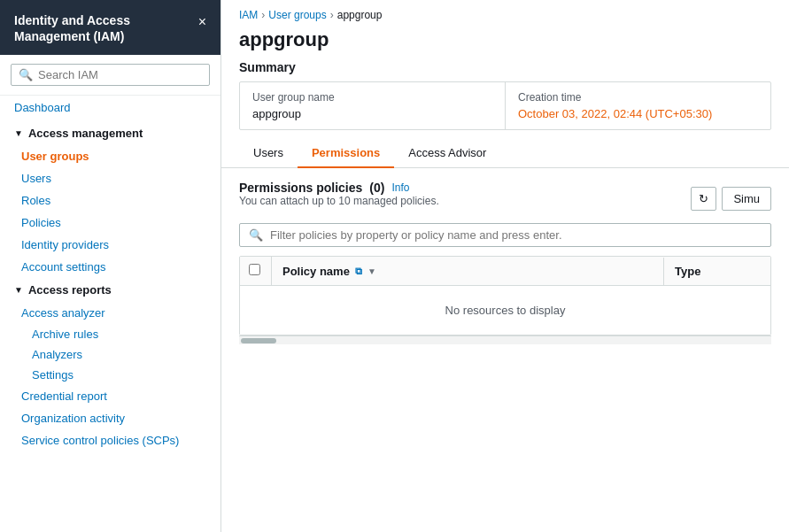 Image resolution: width=789 pixels, height=532 pixels. Describe the element at coordinates (263, 15) in the screenshot. I see `breadcrumb-sep-1: ›` at that location.